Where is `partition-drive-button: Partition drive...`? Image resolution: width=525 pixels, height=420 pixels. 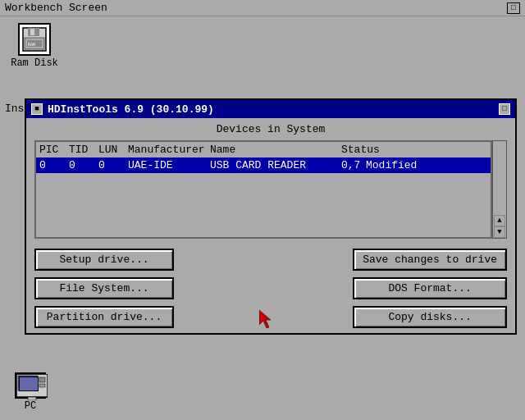
partition-drive-button: Partition drive... is located at coordinates (104, 317).